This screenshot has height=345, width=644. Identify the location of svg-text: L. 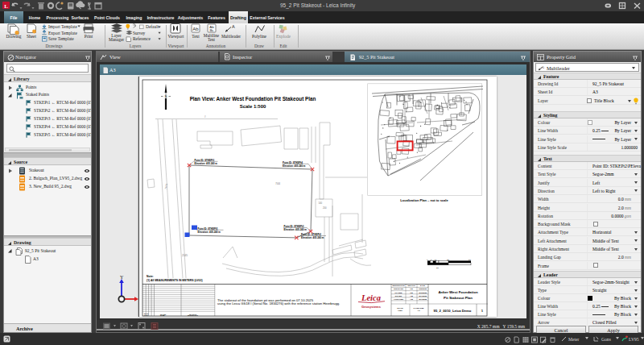
(6, 6).